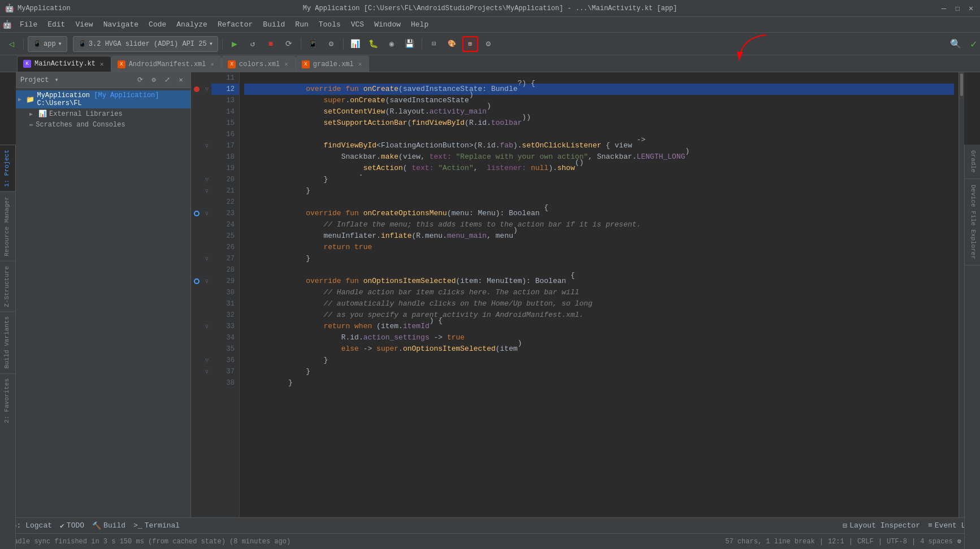  What do you see at coordinates (882, 526) in the screenshot?
I see `layout-inspector-bottom-btn: ⊟ Layout Inspector` at bounding box center [882, 526].